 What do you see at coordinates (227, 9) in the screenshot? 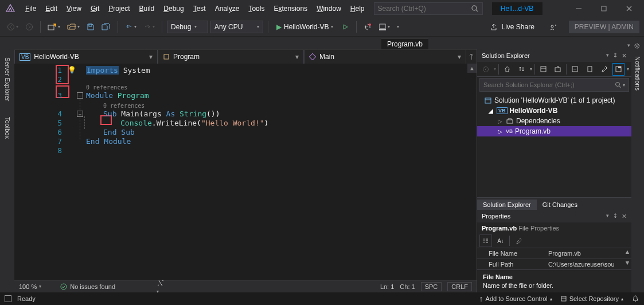
I see `menu-analyze: Analyze` at bounding box center [227, 9].